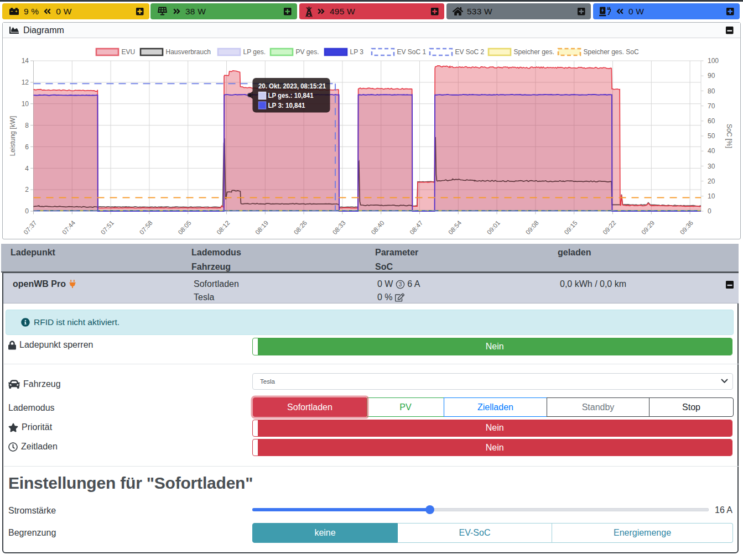  Describe the element at coordinates (711, 106) in the screenshot. I see `svg-text: 70` at that location.